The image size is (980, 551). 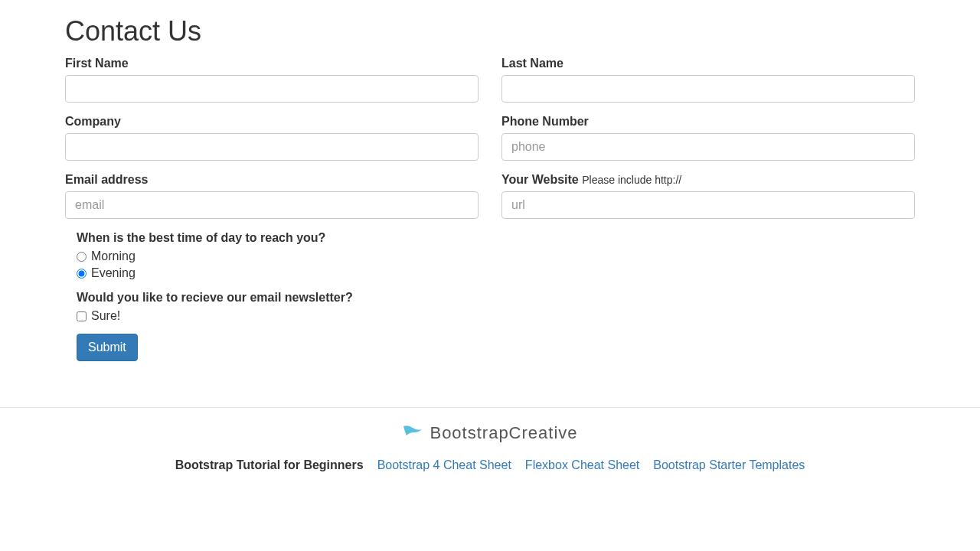 What do you see at coordinates (708, 147) in the screenshot?
I see `phone-input` at bounding box center [708, 147].